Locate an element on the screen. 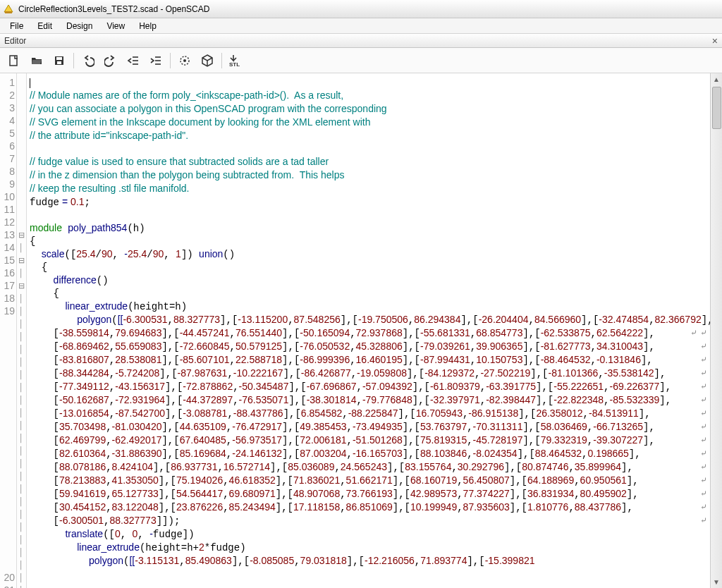 The image size is (722, 588). redo-button is located at coordinates (111, 61).